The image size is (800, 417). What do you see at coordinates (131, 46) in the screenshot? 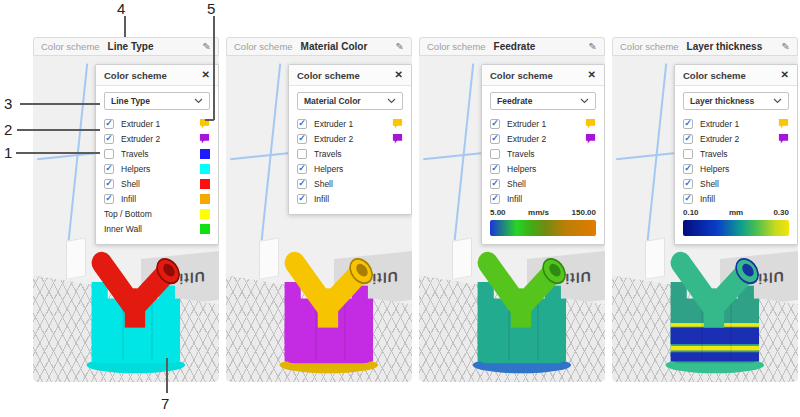
I see `color-scheme-bar-value: Line Type` at bounding box center [131, 46].